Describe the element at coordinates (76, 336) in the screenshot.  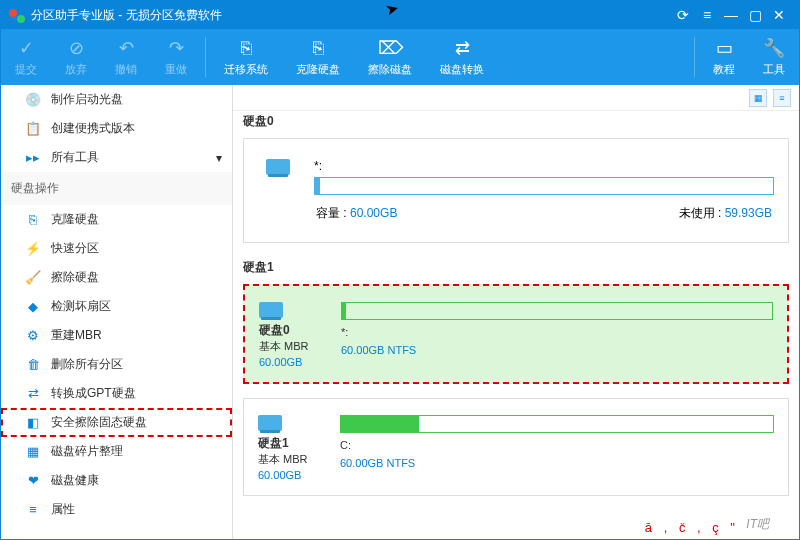
I see `item-label: 重建MBR` at that location.